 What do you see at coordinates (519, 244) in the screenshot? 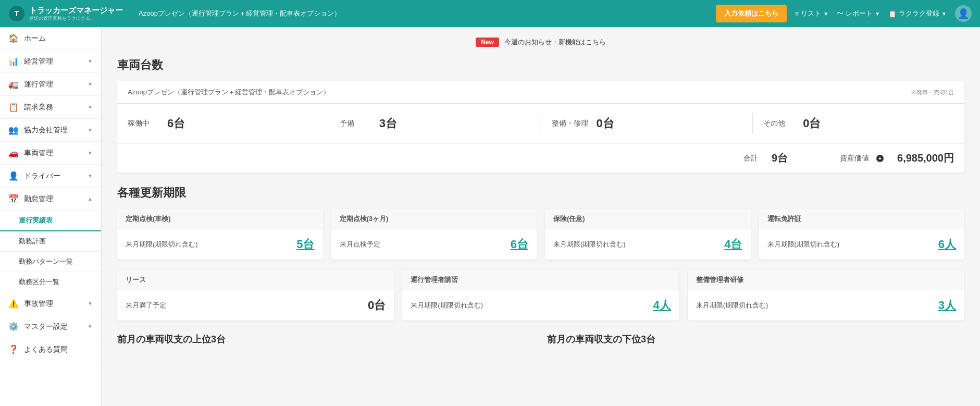
I see `renewal-inspection3-count: 6台` at bounding box center [519, 244].